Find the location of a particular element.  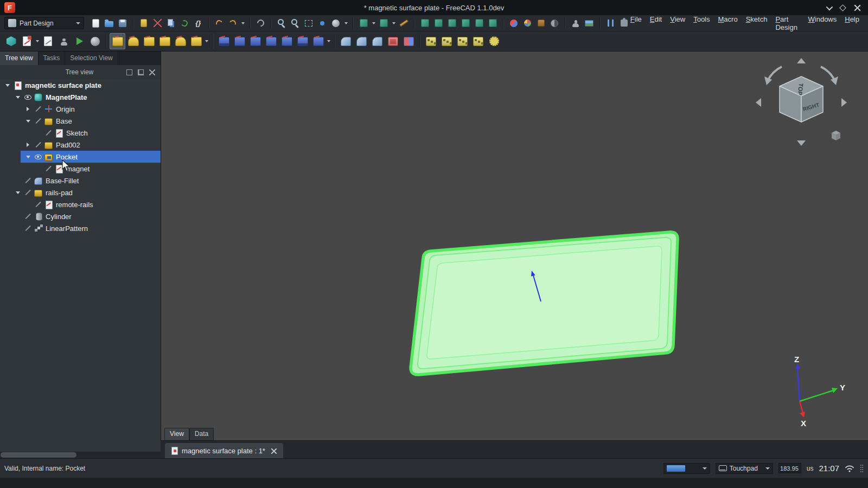

fillet-button is located at coordinates (346, 41).